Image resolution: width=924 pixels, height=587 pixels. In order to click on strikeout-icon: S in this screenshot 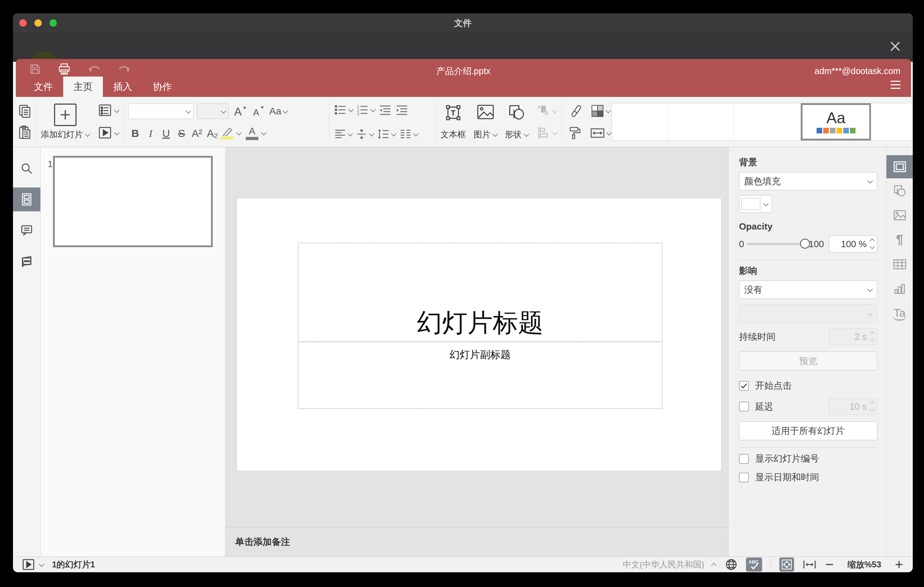, I will do `click(182, 134)`.